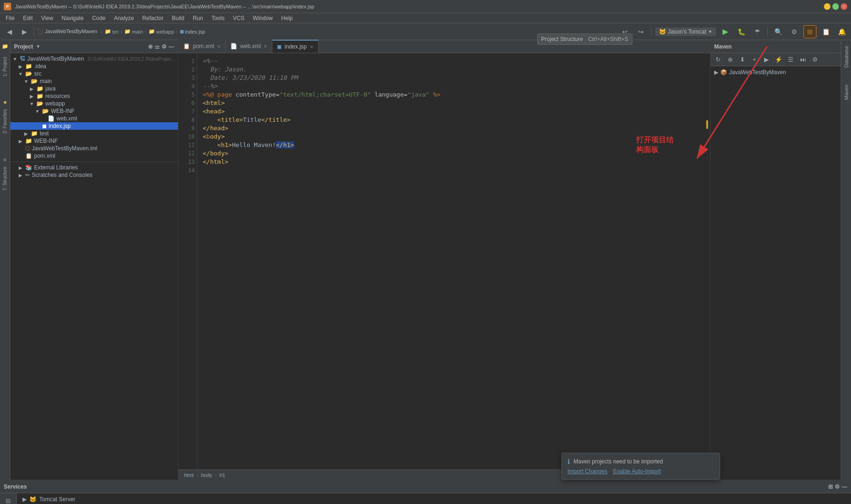 The width and height of the screenshot is (851, 504). What do you see at coordinates (775, 60) in the screenshot?
I see `maven-toolbar: ↻ ⊕ ⬇ + ▶ ⚡ ☰ ⏭ ⚙` at bounding box center [775, 60].